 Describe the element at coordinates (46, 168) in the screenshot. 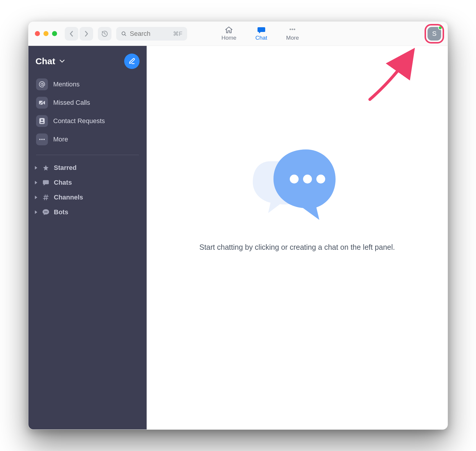

I see `star-icon` at that location.